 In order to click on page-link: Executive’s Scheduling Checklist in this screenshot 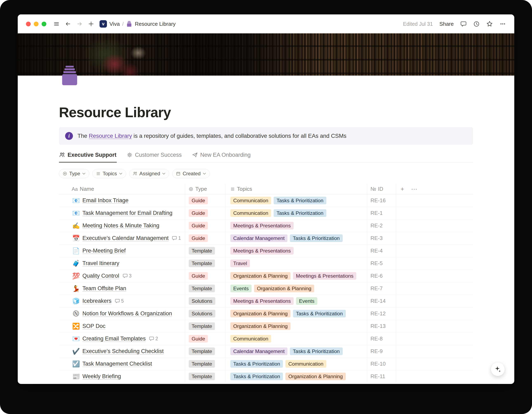, I will do `click(123, 351)`.